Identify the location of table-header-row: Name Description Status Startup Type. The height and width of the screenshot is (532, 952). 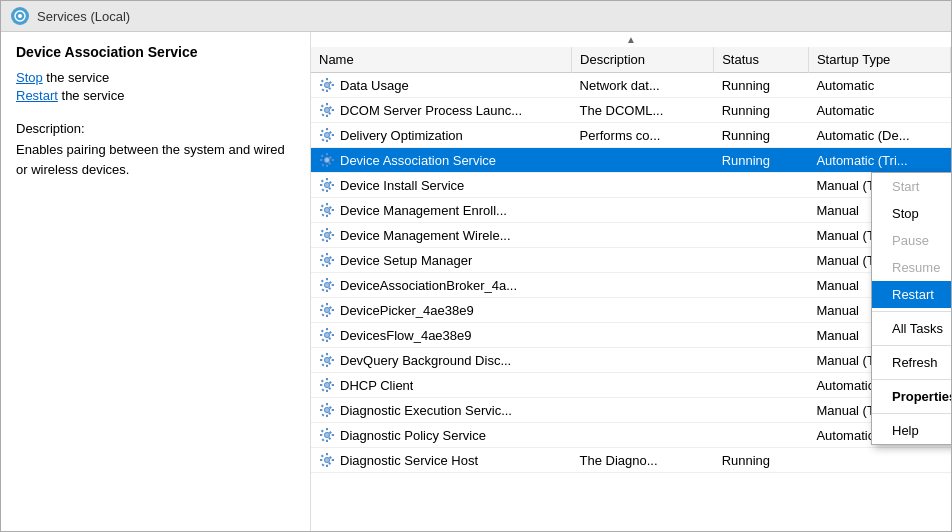
(631, 60).